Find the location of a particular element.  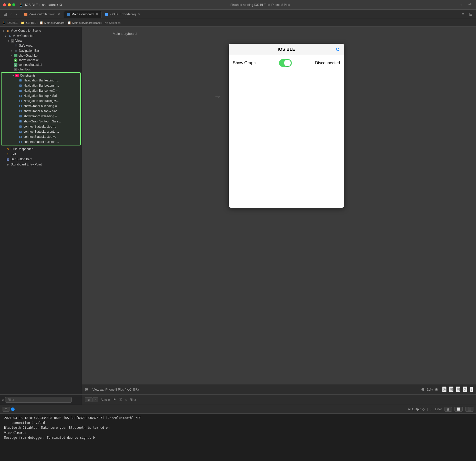

zoom-out-button: ⊖ is located at coordinates (423, 389).